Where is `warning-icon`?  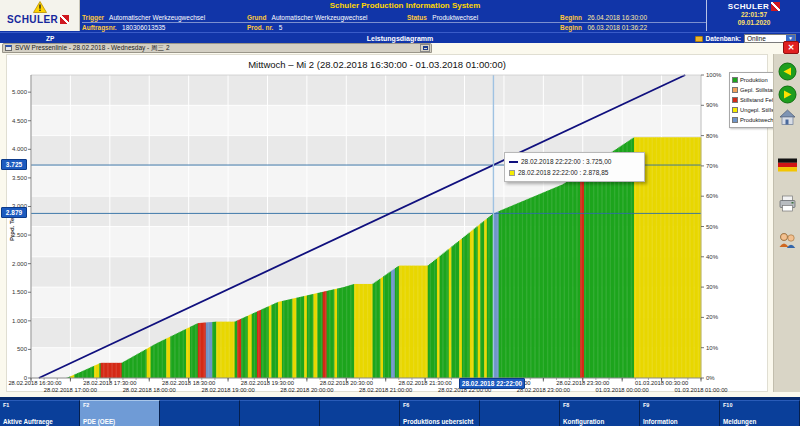
warning-icon is located at coordinates (40, 7).